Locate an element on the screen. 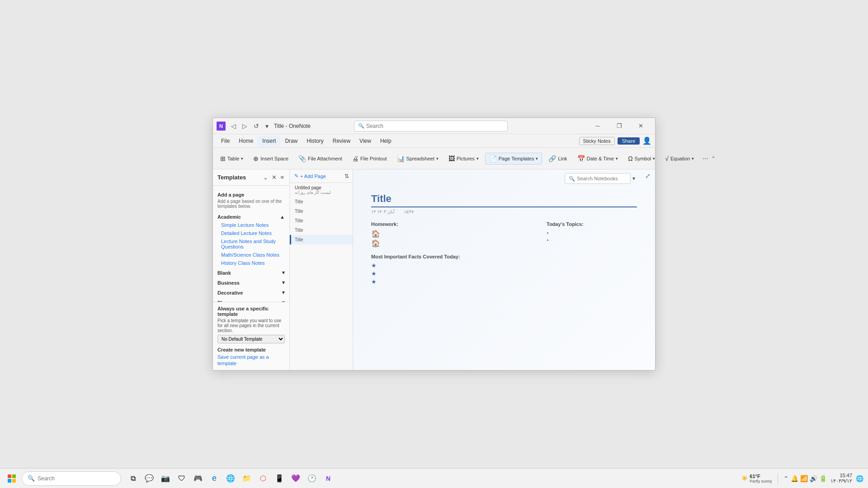 This screenshot has height=488, width=868. pages-sort-button: ⇅ is located at coordinates (347, 176).